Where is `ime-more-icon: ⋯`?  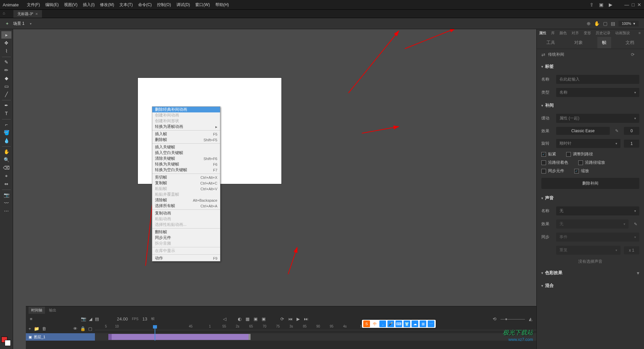
ime-more-icon: ⋯ is located at coordinates (431, 324).